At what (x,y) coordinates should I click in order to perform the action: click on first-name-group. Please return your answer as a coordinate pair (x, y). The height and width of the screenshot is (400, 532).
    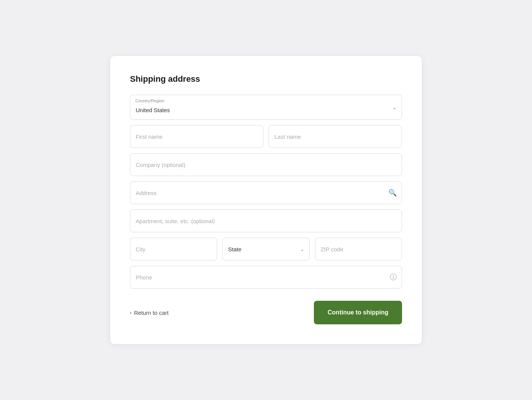
    Looking at the image, I should click on (197, 137).